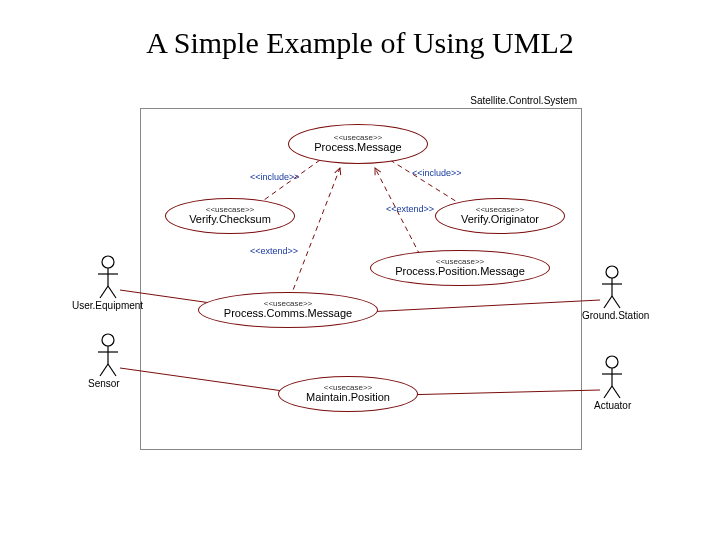  I want to click on rel-label-include-left: <<include>>, so click(275, 177).